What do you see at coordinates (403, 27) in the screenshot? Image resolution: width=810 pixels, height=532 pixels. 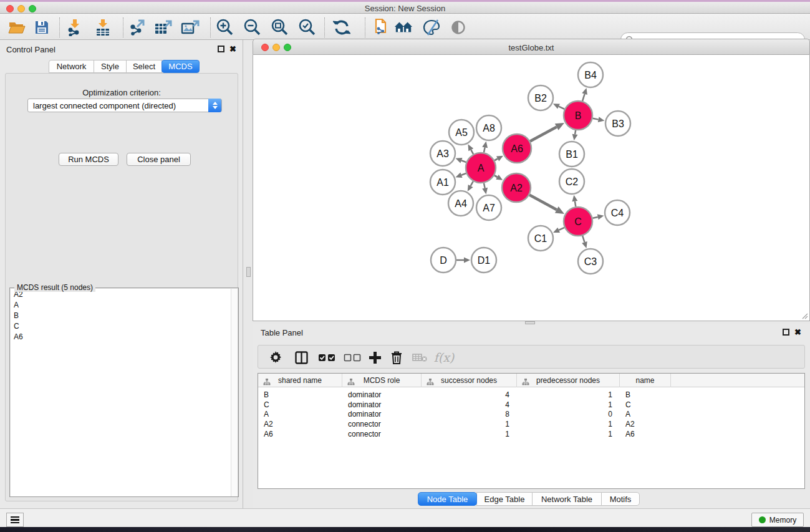 I see `home-icon` at bounding box center [403, 27].